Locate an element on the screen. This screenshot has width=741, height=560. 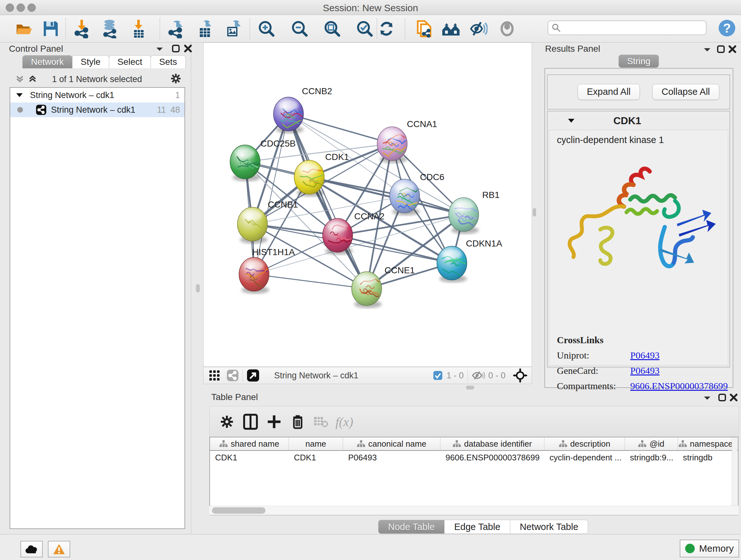
zoom-selected-region-icon is located at coordinates (364, 29).